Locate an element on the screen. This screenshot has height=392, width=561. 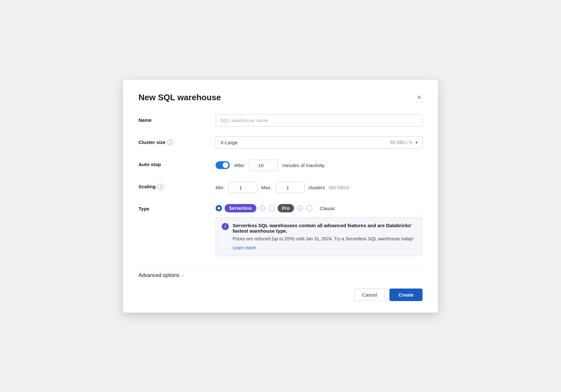
chevron-right-icon: › is located at coordinates (183, 275).